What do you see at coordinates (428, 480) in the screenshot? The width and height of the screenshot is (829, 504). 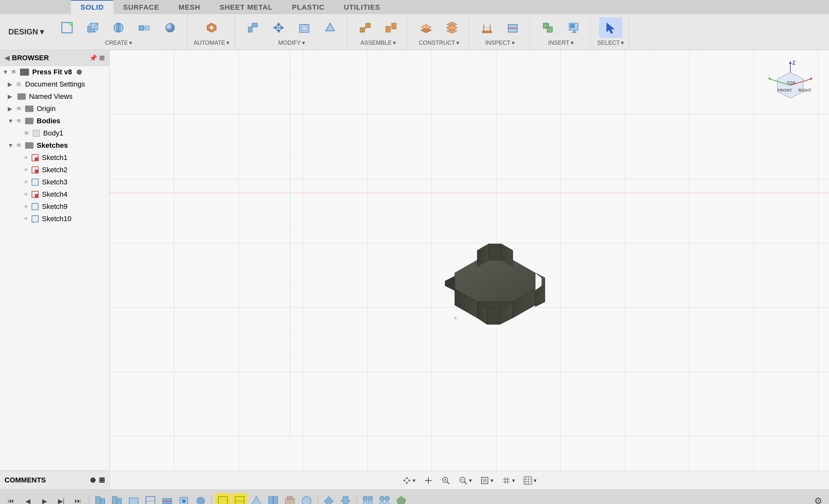 I see `vp-pan-btn` at bounding box center [428, 480].